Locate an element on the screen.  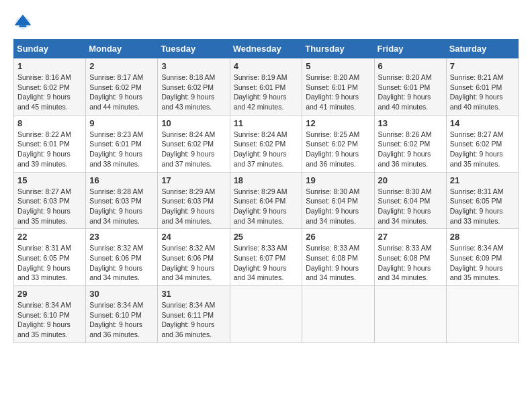
calendar-cell: 23 Sunrise: 8:32 AM Sunset: 6:06 PM Dayl… is located at coordinates (122, 258).